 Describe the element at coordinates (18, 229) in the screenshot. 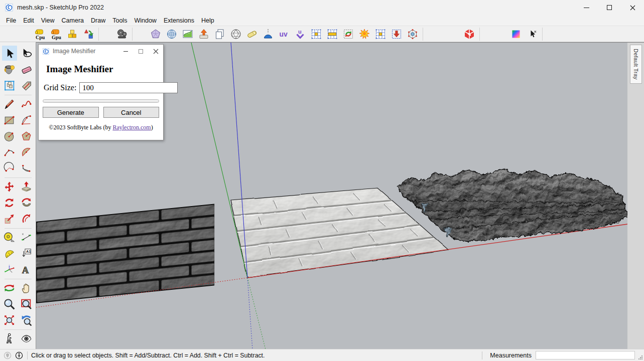

I see `palette-separator` at that location.